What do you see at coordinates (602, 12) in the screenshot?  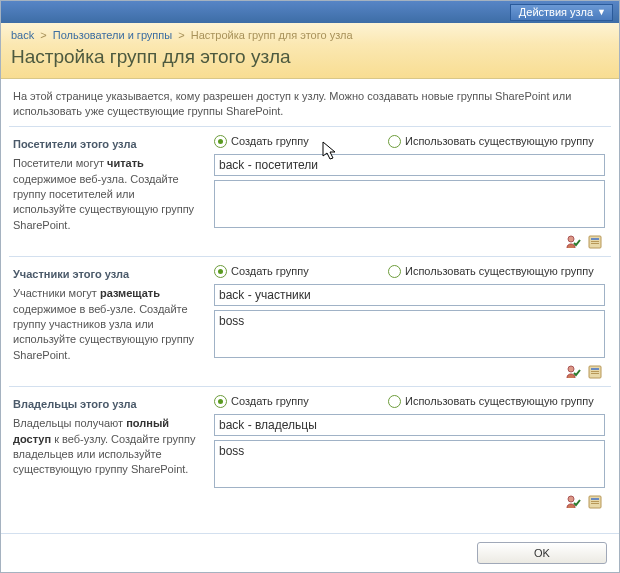 I see `chevron-down-icon: ▼` at bounding box center [602, 12].